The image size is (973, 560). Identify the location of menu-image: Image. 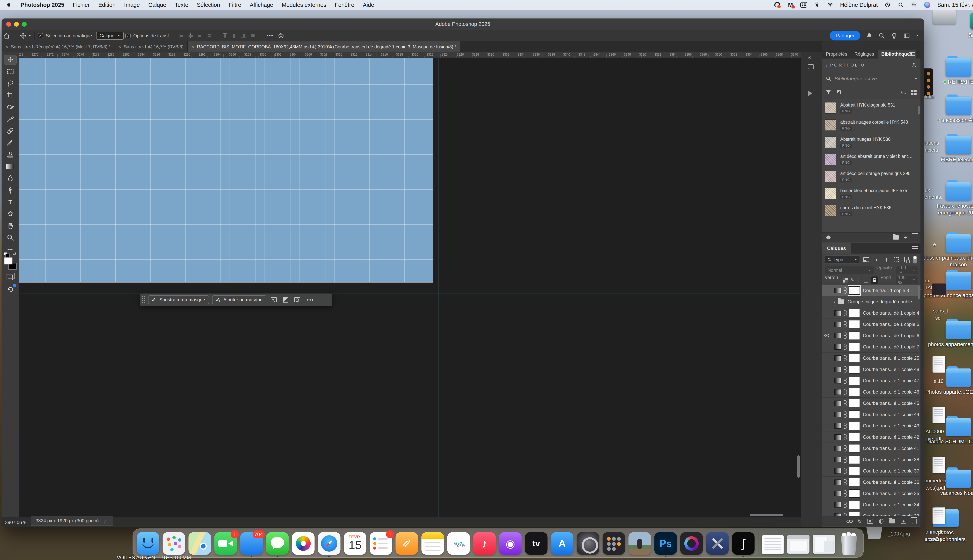
(132, 5).